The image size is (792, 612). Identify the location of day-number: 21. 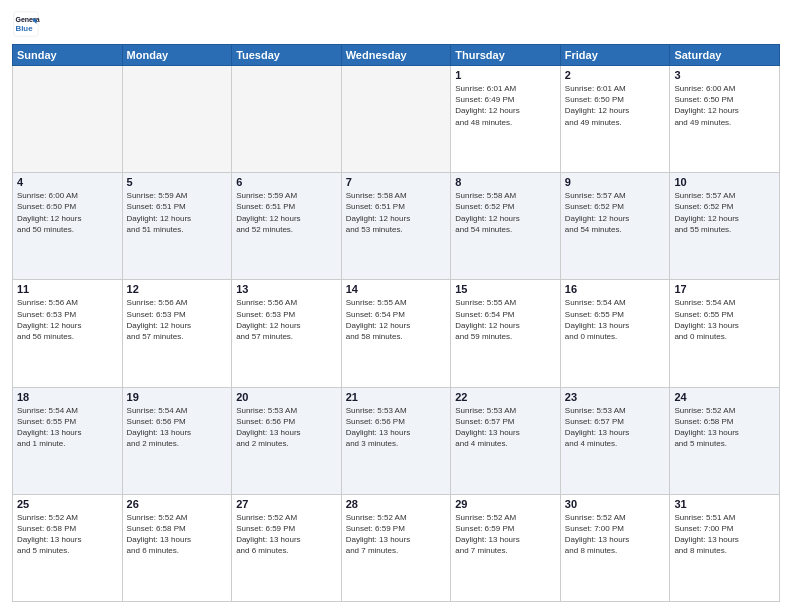
(396, 397).